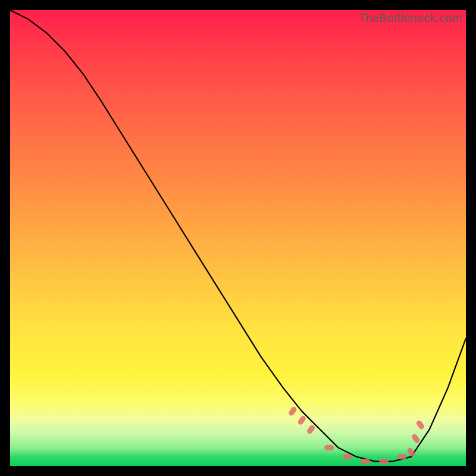  I want to click on bead-cluster, so click(357, 435).